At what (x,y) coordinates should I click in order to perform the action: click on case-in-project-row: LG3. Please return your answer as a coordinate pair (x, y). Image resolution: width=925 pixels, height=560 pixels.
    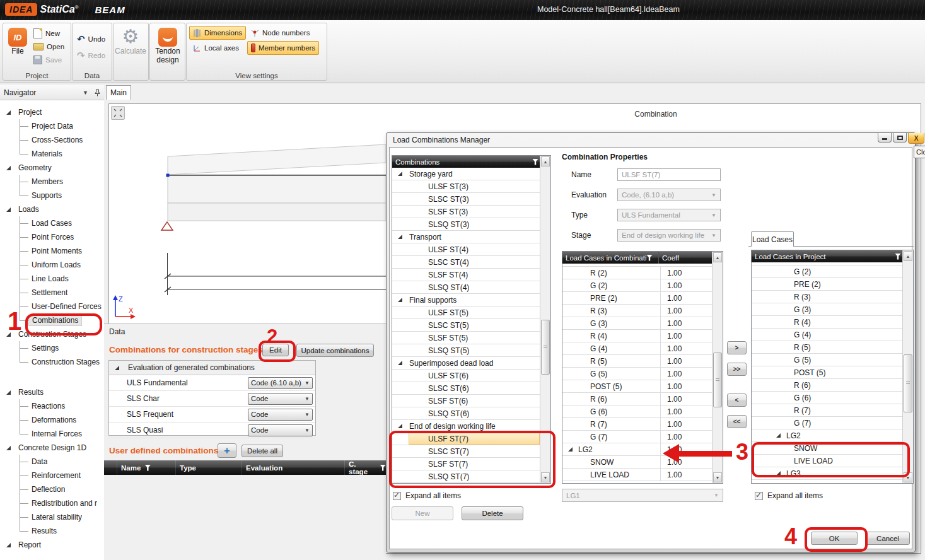
    Looking at the image, I should click on (827, 474).